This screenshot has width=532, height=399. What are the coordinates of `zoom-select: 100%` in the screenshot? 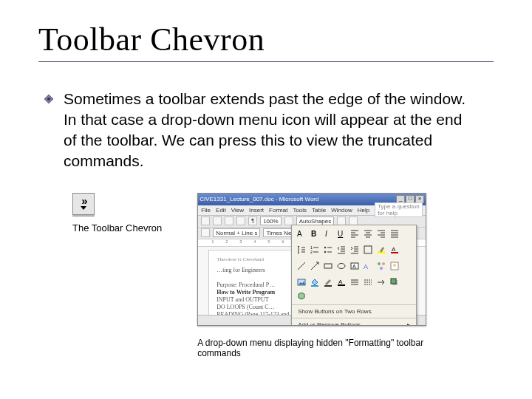 It's located at (270, 221).